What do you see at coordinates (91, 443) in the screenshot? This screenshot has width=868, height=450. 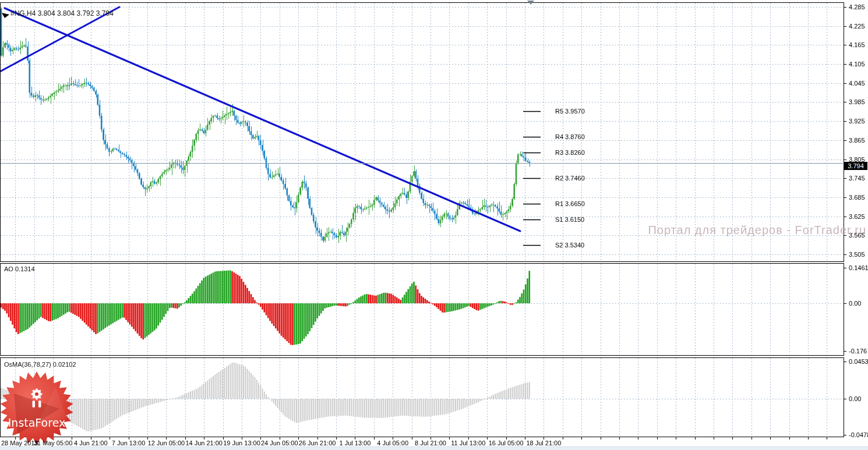 I see `time-axis-label: 4 Jun 21:00` at bounding box center [91, 443].